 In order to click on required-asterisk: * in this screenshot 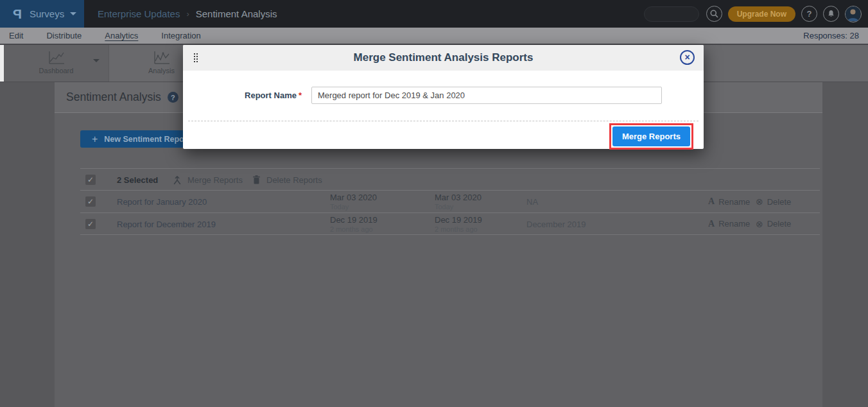, I will do `click(300, 95)`.